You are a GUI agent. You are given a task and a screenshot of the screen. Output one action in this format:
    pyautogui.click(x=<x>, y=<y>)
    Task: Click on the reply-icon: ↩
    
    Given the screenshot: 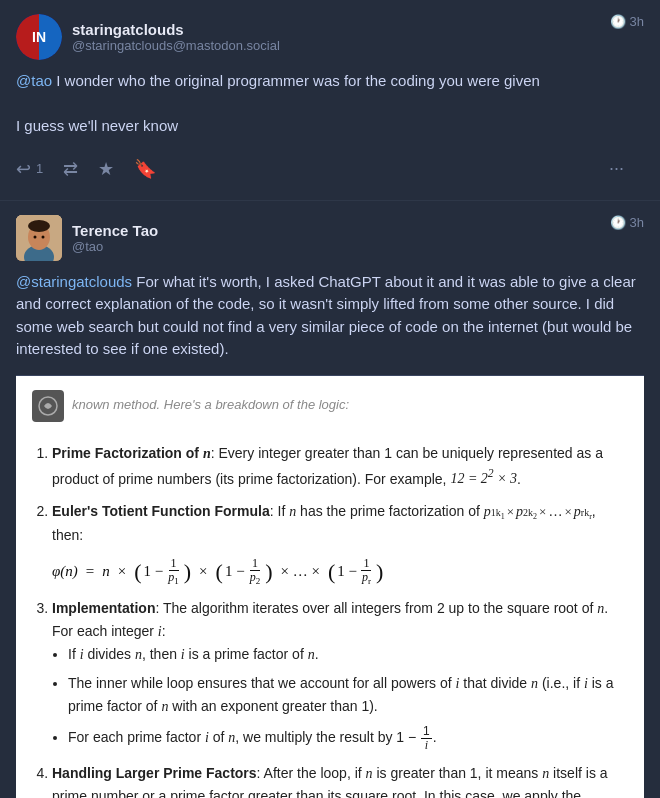 What is the action you would take?
    pyautogui.click(x=24, y=169)
    